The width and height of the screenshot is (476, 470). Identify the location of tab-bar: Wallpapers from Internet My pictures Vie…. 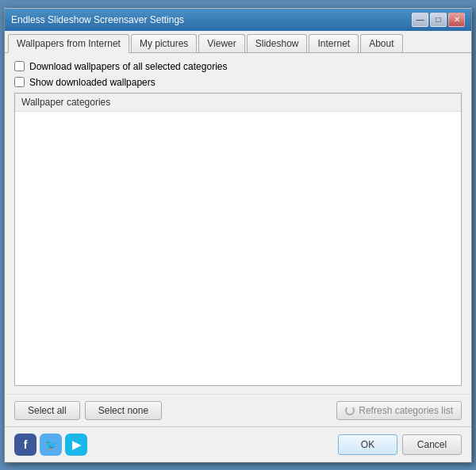
(238, 42).